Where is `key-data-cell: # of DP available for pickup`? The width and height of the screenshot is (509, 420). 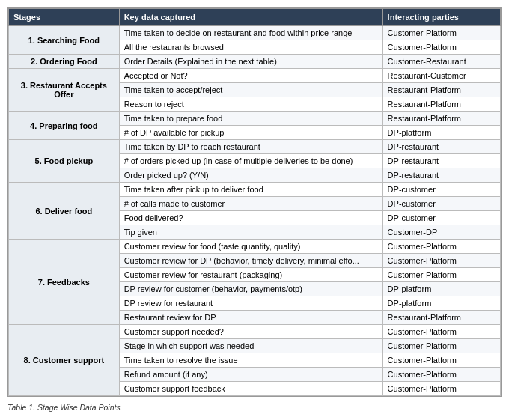 key-data-cell: # of DP available for pickup is located at coordinates (251, 133).